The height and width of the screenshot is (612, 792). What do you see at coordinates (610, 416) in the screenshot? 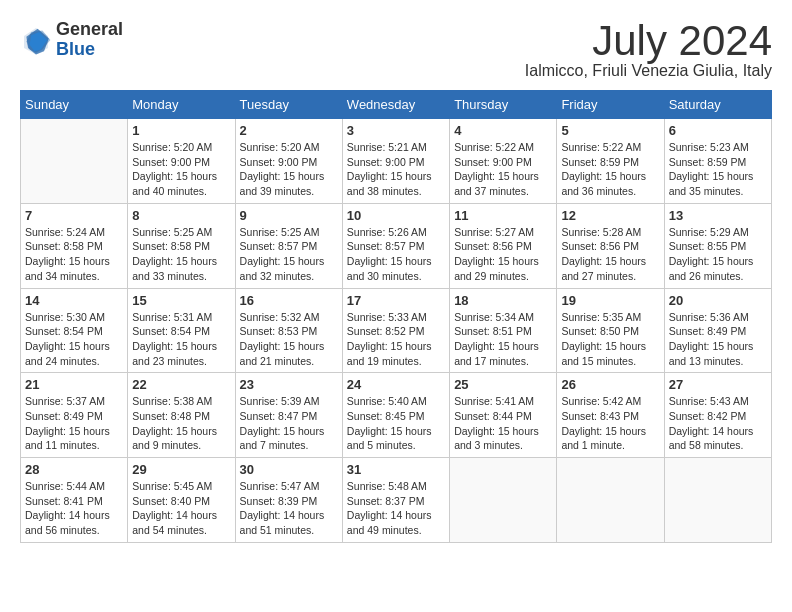
I see `calendar-cell: 26Sunrise: 5:42 AM Sunset: 8:43 PM Dayli…` at bounding box center [610, 416].